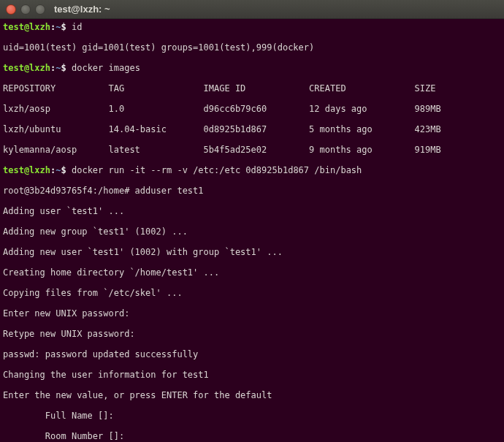 The image size is (504, 442). Describe the element at coordinates (215, 170) in the screenshot. I see `cmd-docker-run: docker run -it --rm -v /etc:/etc 0d8925b…` at that location.